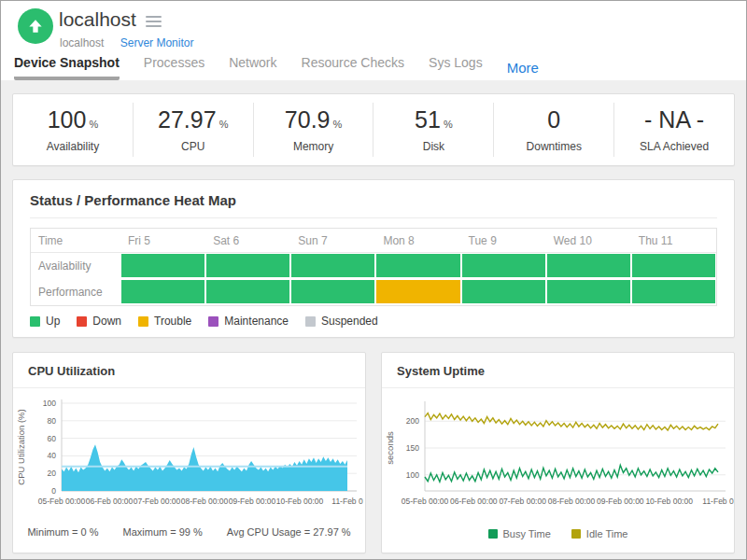 Image resolution: width=747 pixels, height=560 pixels. Describe the element at coordinates (493, 534) in the screenshot. I see `busy-time-swatch-icon` at that location.